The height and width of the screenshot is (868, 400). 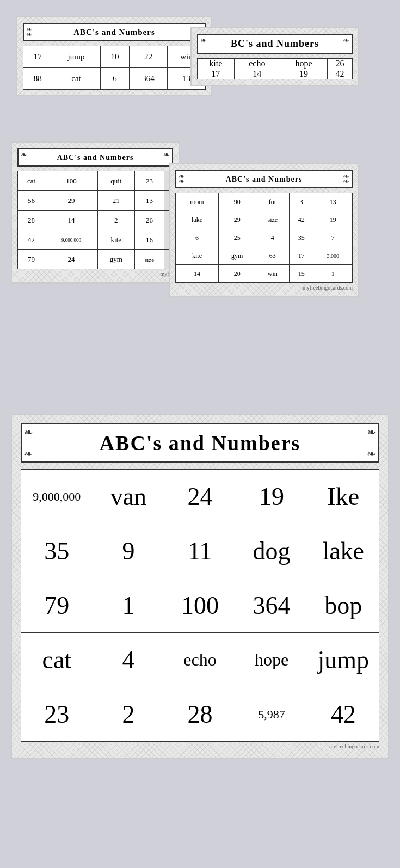 What do you see at coordinates (264, 180) in the screenshot?
I see `card-4-title: ABC's and Numbers` at bounding box center [264, 180].